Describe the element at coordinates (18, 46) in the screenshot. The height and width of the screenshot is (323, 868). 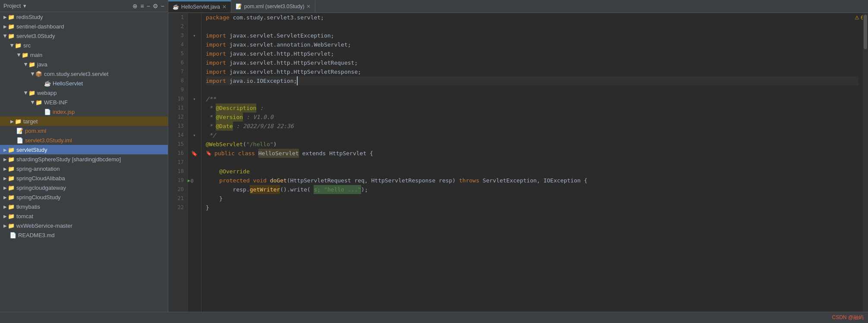
I see `folder-src-icon: 📁` at that location.